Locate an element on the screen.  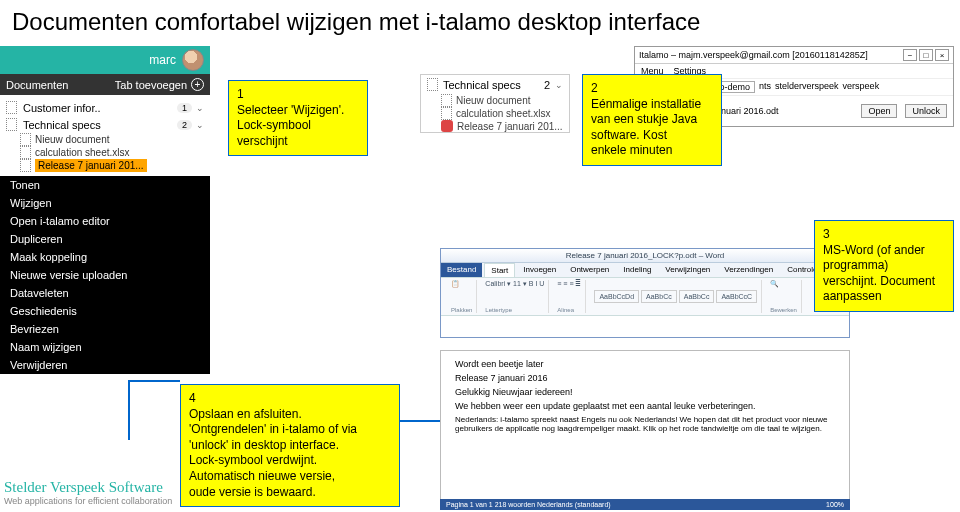
doc-row: Release 7 januari 201... is located at coordinates (495, 126).